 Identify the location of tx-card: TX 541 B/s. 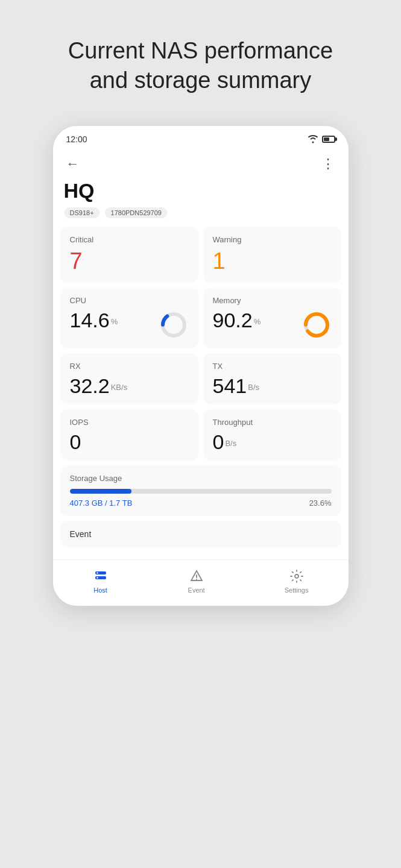
(273, 379).